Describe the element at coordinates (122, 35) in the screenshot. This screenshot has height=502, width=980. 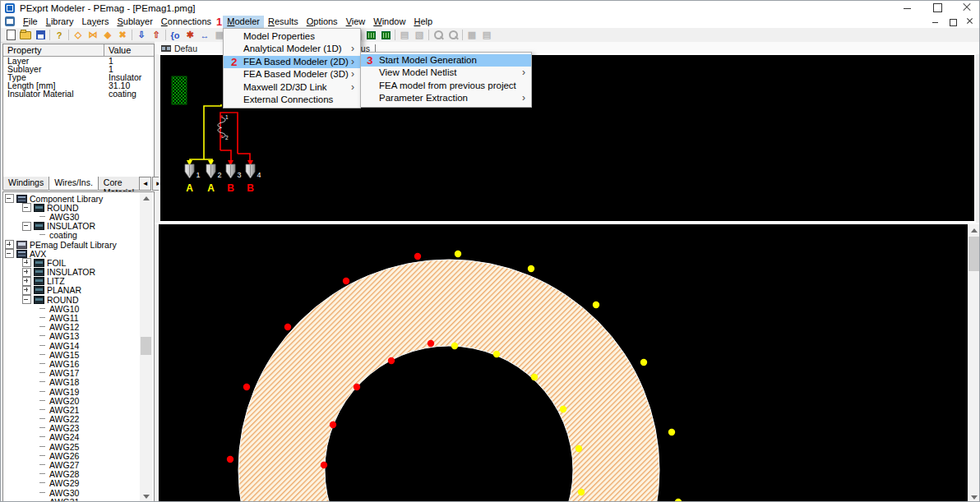
I see `wire-x-icon: ✖` at that location.